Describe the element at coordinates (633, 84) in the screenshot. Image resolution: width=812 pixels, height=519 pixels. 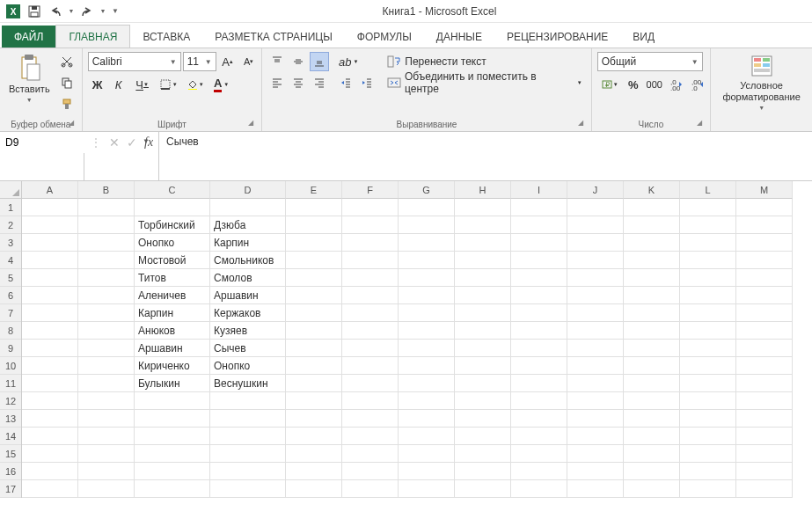
I see `percent-button: %` at that location.